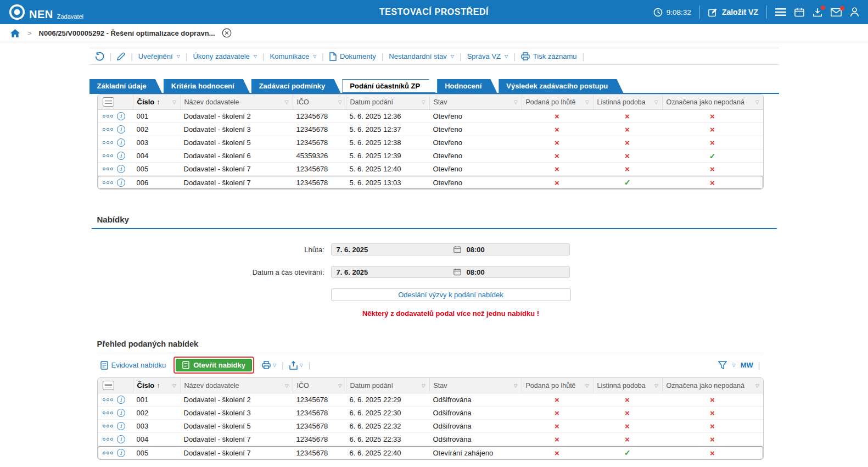  Describe the element at coordinates (293, 56) in the screenshot. I see `toolbar-item-komunikace: Komunikace▽` at that location.